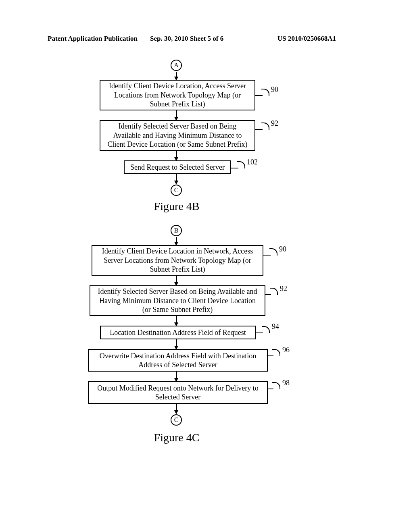 This screenshot has width=413, height=532. I want to click on box-identify-client-location-4b: Identify Client Device Location, Access …, so click(177, 95).